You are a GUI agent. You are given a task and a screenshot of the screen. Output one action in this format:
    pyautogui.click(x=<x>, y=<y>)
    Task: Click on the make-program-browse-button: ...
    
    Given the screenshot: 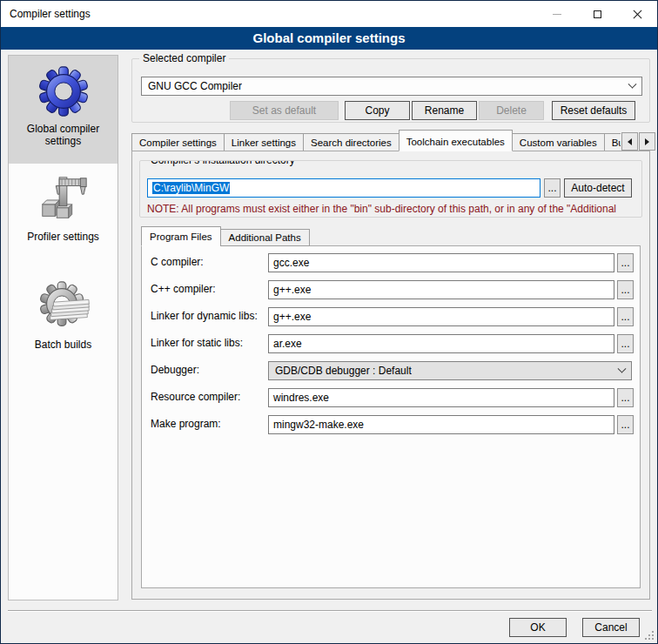 What is the action you would take?
    pyautogui.click(x=625, y=425)
    